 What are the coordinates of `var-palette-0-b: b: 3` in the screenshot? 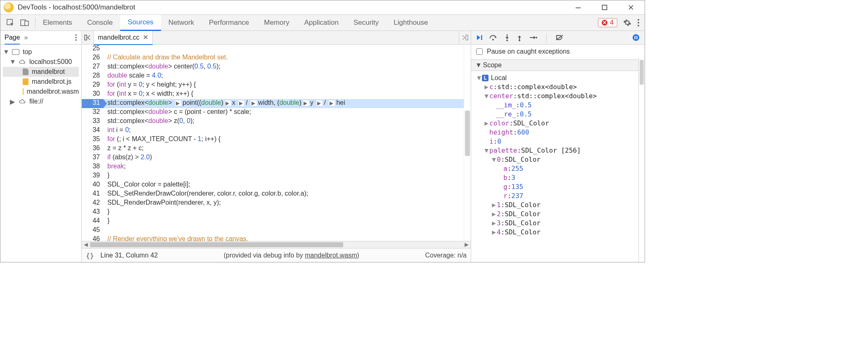 It's located at (559, 178).